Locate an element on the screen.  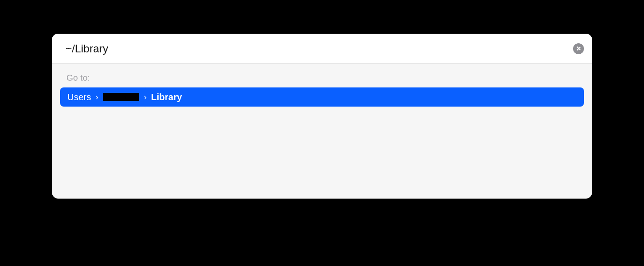
breadcrumb-segment-library: Library is located at coordinates (166, 97).